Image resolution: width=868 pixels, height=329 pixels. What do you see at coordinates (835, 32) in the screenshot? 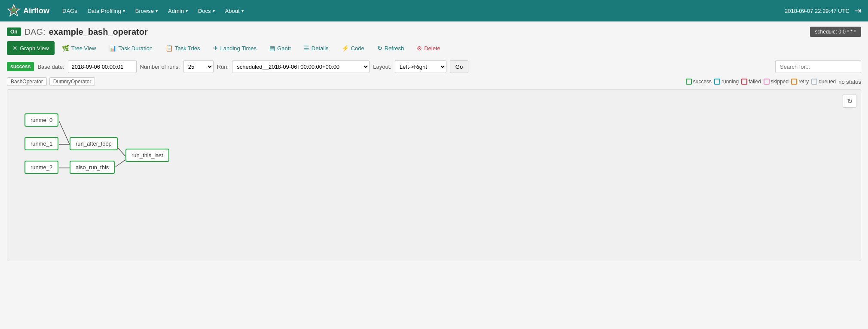
I see `schedule-badge: schedule: 0 0 * * *` at bounding box center [835, 32].